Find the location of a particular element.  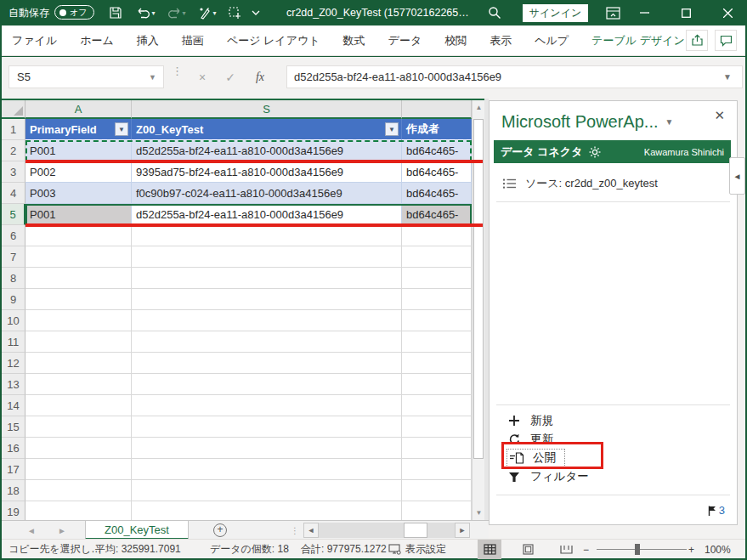

select-all-corner is located at coordinates (14, 110).